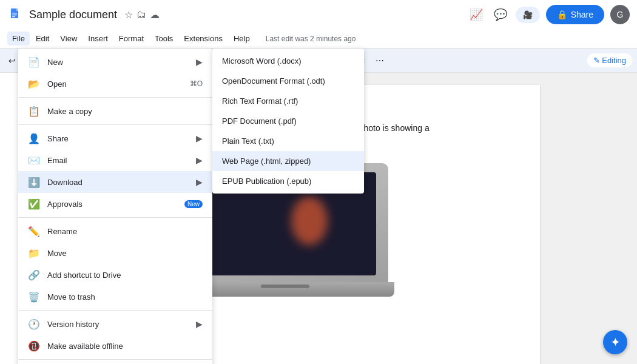 The image size is (637, 364). Describe the element at coordinates (115, 275) in the screenshot. I see `menu-item-add-shortcut: 🔗 Add shortcut to Drive` at that location.